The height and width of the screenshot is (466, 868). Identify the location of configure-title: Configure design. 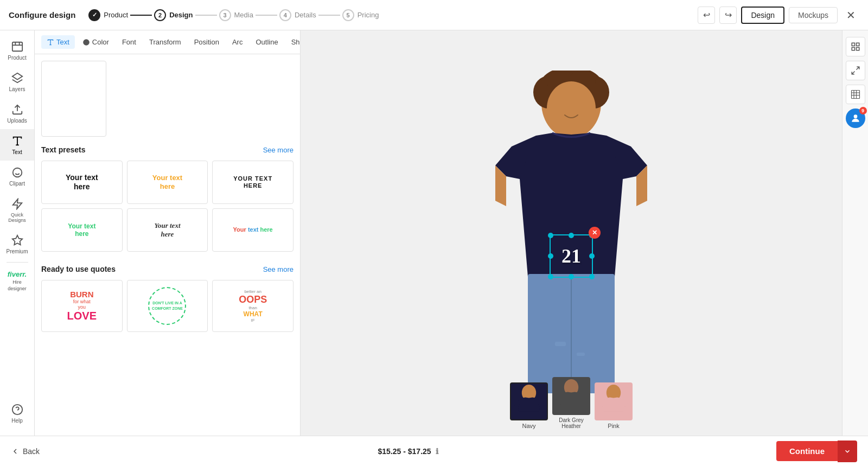
(42, 15).